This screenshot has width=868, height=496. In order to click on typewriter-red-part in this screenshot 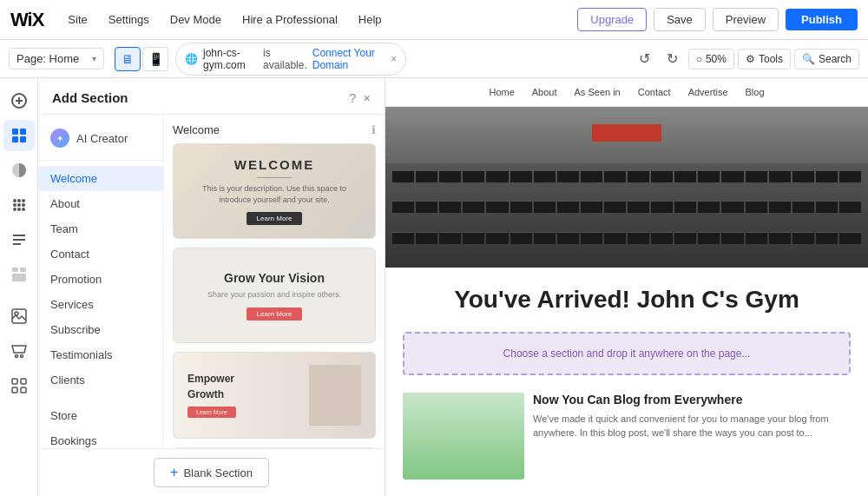, I will do `click(627, 133)`.